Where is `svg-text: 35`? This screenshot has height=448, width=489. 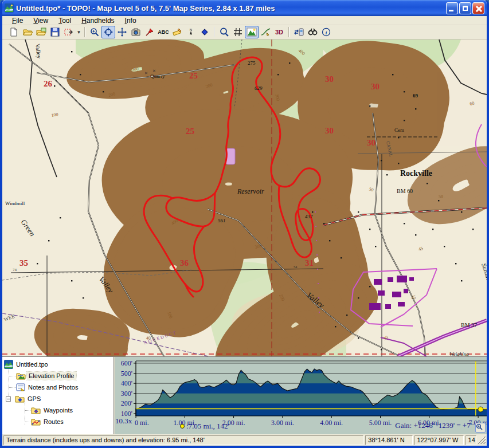 svg-text: 35 is located at coordinates (413, 298).